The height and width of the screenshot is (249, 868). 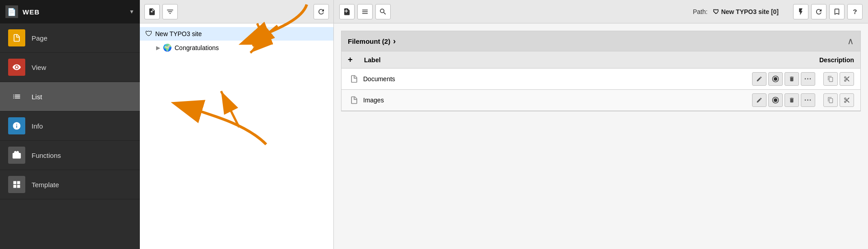 What do you see at coordinates (167, 48) in the screenshot?
I see `globe-icon: 🌍` at bounding box center [167, 48].